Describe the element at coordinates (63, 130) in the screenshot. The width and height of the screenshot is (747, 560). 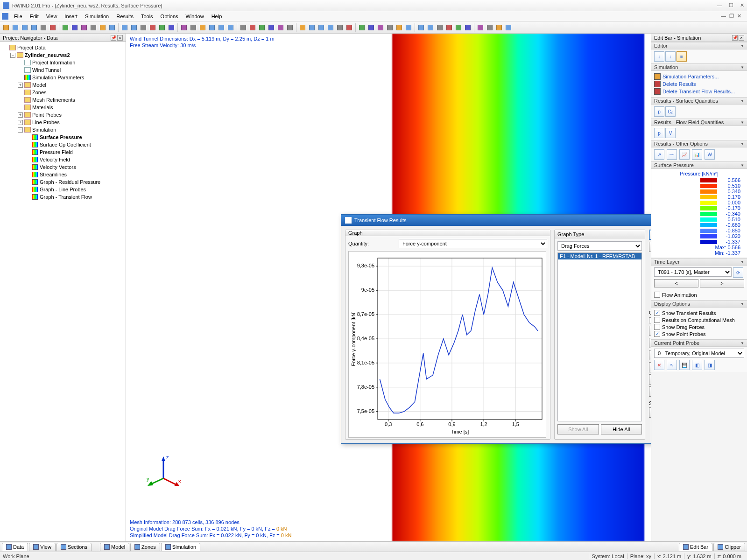
I see `tree-simulation: −Simulation` at that location.